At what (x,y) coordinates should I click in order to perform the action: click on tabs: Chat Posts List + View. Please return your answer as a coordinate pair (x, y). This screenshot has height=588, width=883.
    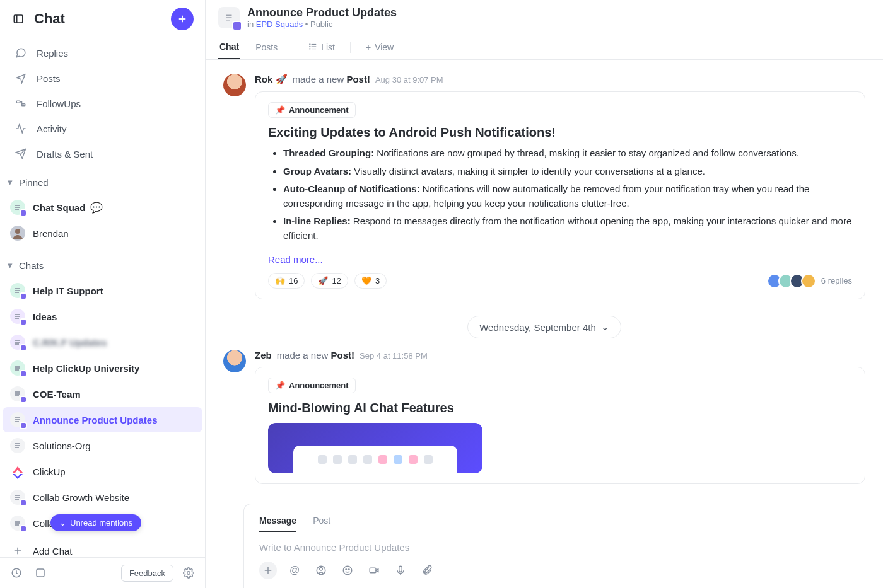
    Looking at the image, I should click on (544, 47).